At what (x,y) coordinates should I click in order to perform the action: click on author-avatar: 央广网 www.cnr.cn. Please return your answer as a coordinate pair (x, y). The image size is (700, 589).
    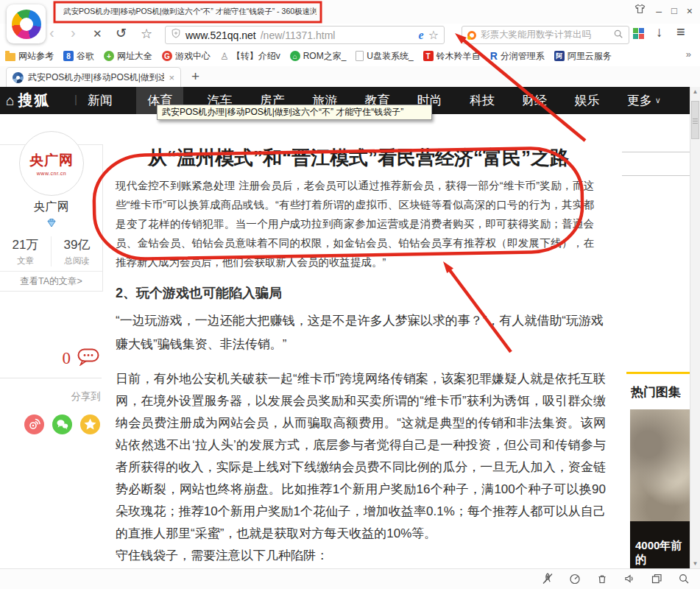
    Looking at the image, I should click on (52, 163).